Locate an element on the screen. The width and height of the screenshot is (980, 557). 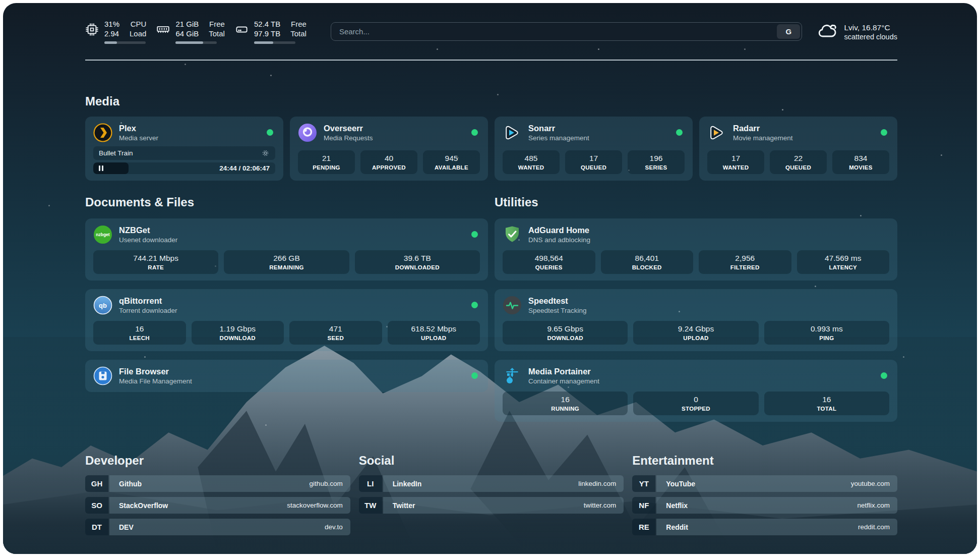
service-title: File Browser is located at coordinates (155, 372).